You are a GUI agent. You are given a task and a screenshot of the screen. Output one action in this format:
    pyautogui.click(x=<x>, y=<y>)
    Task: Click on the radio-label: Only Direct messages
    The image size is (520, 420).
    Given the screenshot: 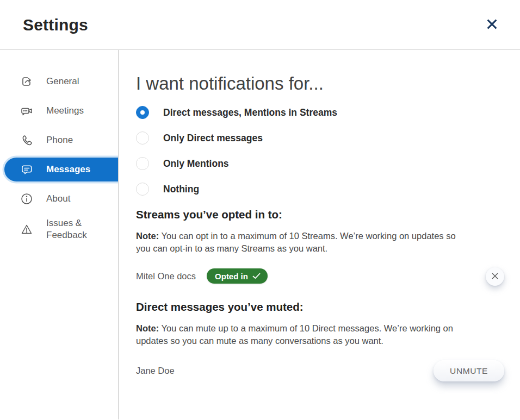 What is the action you would take?
    pyautogui.click(x=213, y=138)
    